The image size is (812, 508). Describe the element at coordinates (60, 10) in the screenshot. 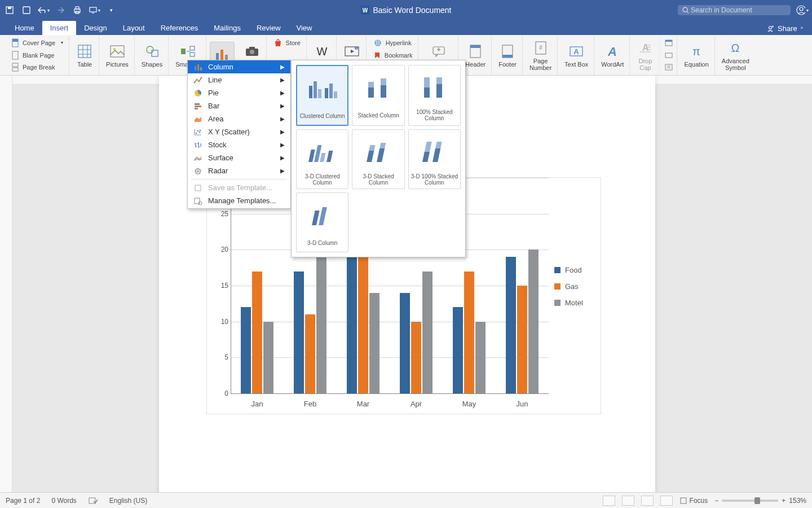

I see `redo-icon` at that location.